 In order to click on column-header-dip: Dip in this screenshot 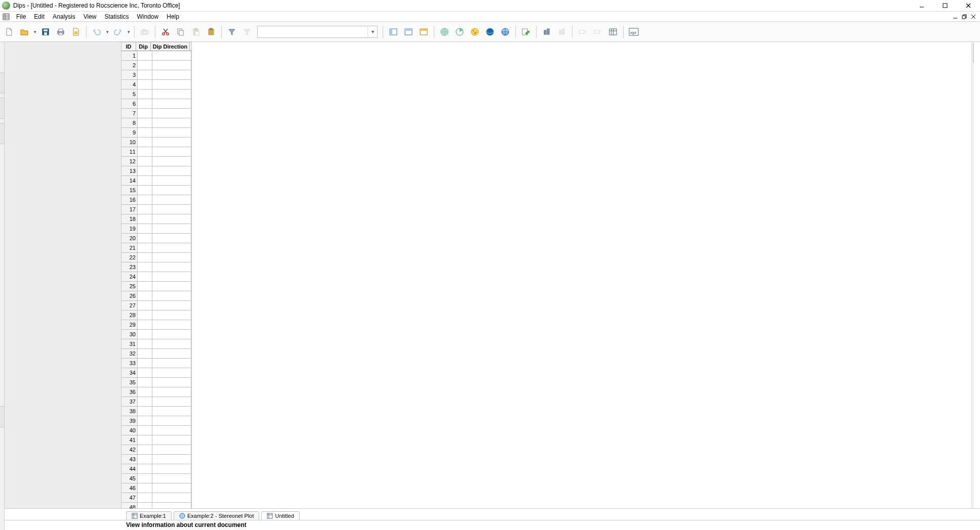, I will do `click(144, 47)`.